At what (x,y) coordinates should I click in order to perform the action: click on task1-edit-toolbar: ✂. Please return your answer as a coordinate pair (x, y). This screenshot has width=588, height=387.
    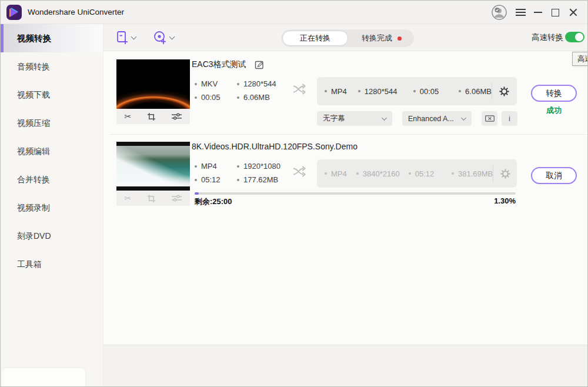
    Looking at the image, I should click on (153, 116).